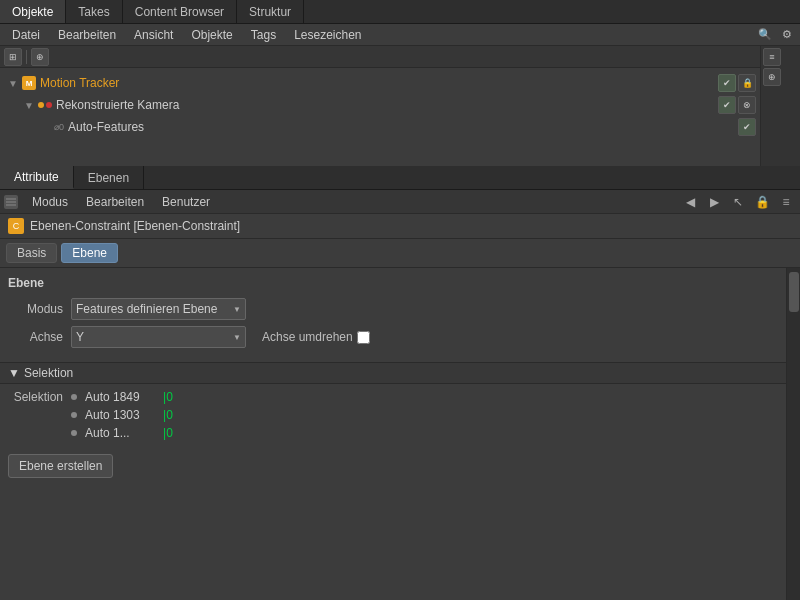 Image resolution: width=800 pixels, height=600 pixels. Describe the element at coordinates (120, 433) in the screenshot. I see `sel-item-name-3: Auto 1...` at that location.